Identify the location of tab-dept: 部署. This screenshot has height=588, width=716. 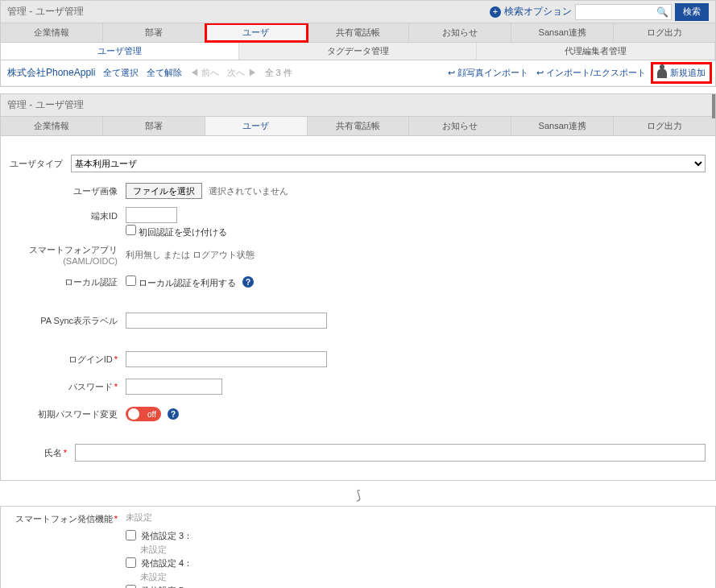
(155, 32).